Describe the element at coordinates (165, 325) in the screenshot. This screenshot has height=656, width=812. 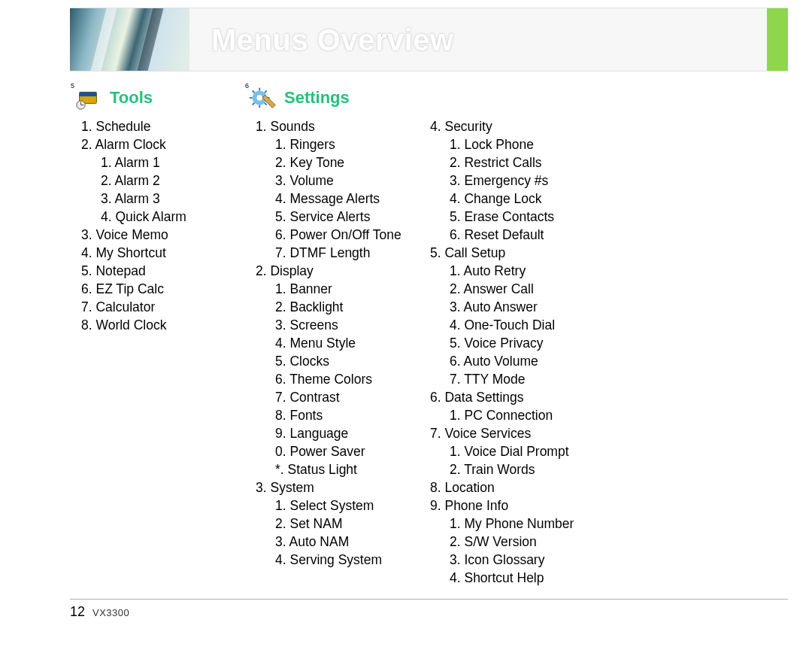
I see `list-item: 8. World Clock` at that location.